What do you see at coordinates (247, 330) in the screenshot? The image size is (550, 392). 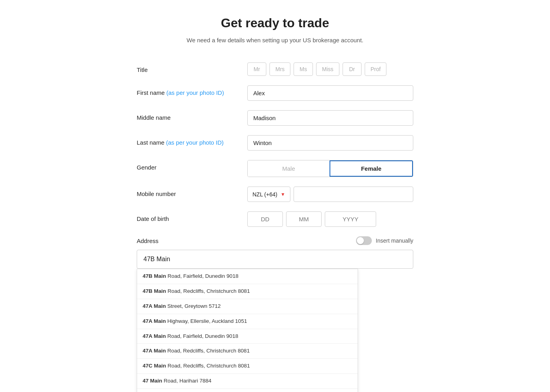 I see `address-dropdown: 47B Main Road, Fairfield, Dunedin 901847…` at bounding box center [247, 330].